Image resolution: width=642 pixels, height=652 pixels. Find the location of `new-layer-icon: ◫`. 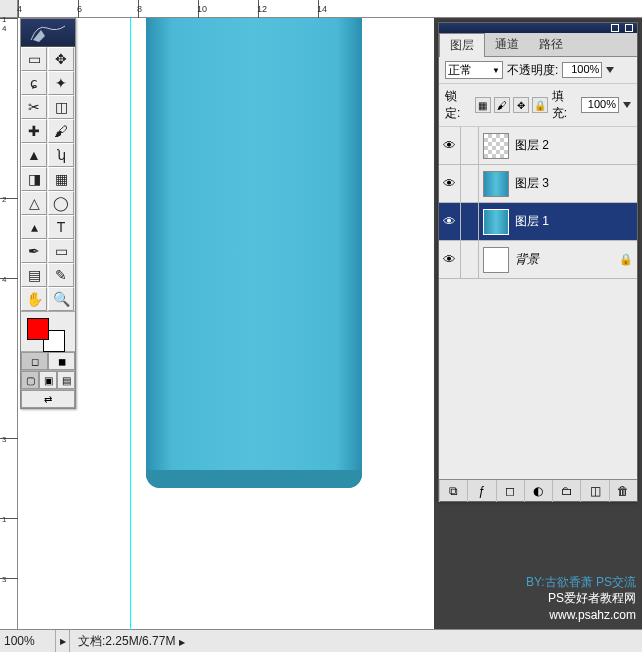

new-layer-icon: ◫ is located at coordinates (594, 491).